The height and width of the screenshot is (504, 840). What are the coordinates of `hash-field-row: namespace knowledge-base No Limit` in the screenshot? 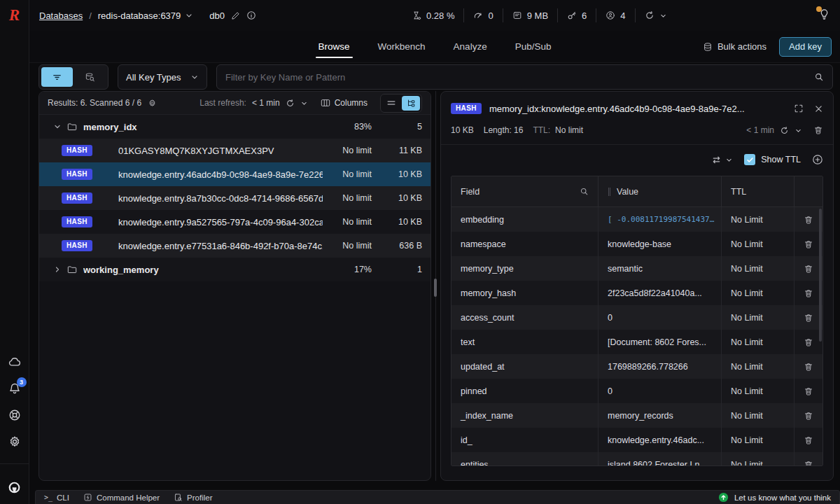 It's located at (637, 244).